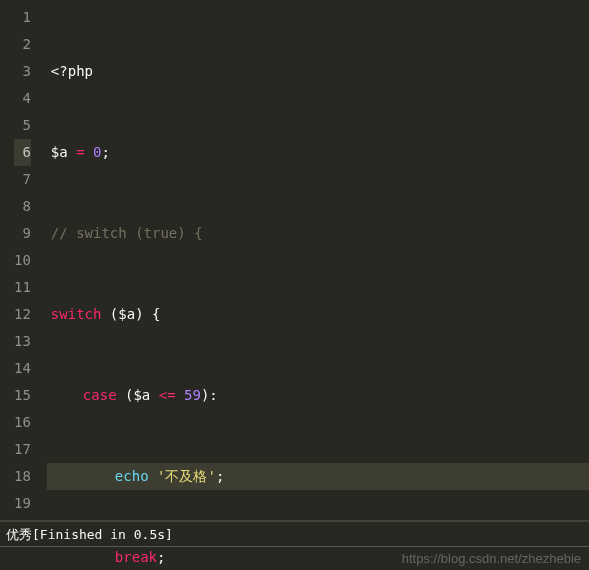 This screenshot has width=589, height=570. Describe the element at coordinates (22, 422) in the screenshot. I see `line-number: 16` at that location.